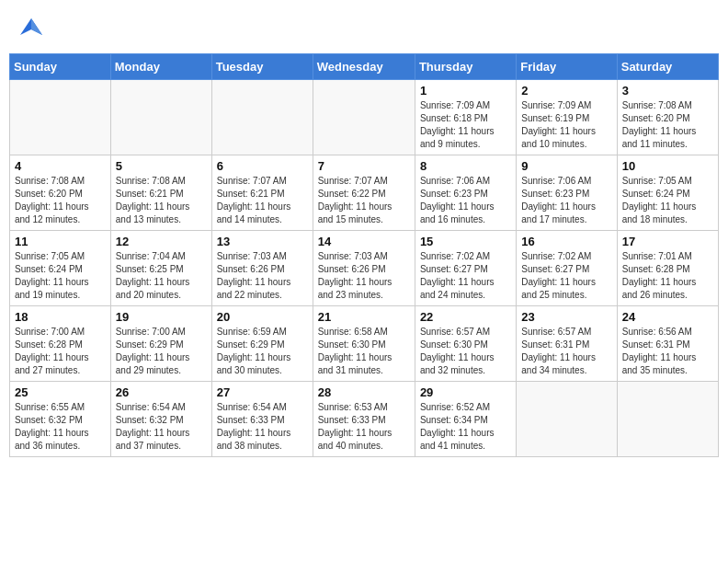  Describe the element at coordinates (61, 351) in the screenshot. I see `day-info: Sunrise: 7:00 AM Sunset: 6:28 PM Dayligh…` at that location.